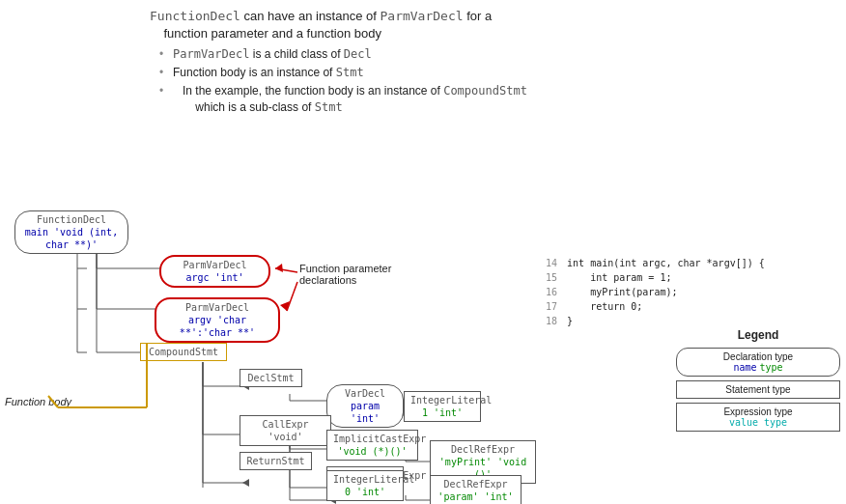 The height and width of the screenshot is (504, 846). What do you see at coordinates (346, 274) in the screenshot?
I see `function-params-label: Function parameterdeclarations` at bounding box center [346, 274].